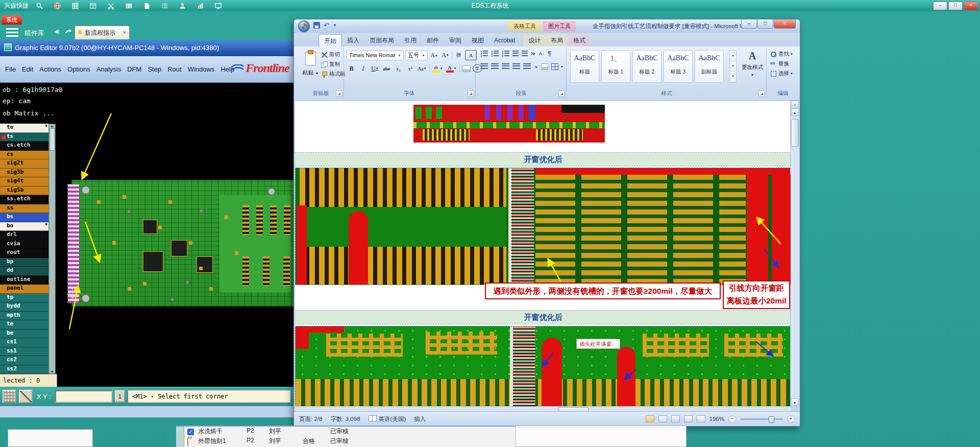 Image resolution: width=980 pixels, height=447 pixels. Describe the element at coordinates (495, 66) in the screenshot. I see `align-center-icon` at that location.